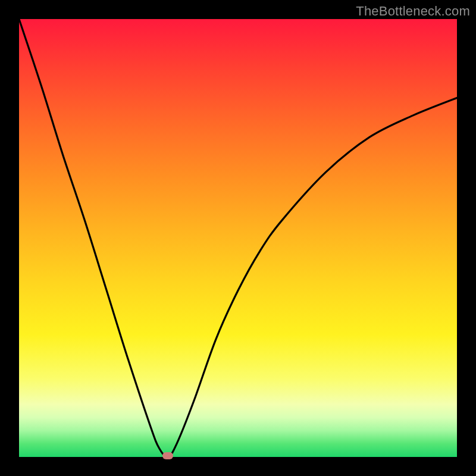  I want to click on watermark-text: TheBottleneck.com, so click(413, 11).